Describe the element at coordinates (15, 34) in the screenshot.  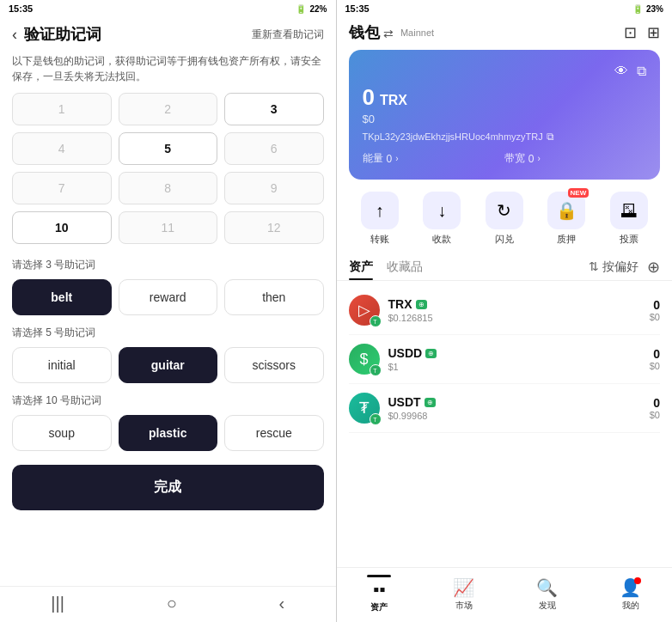
I see `back-button: ‹` at that location.